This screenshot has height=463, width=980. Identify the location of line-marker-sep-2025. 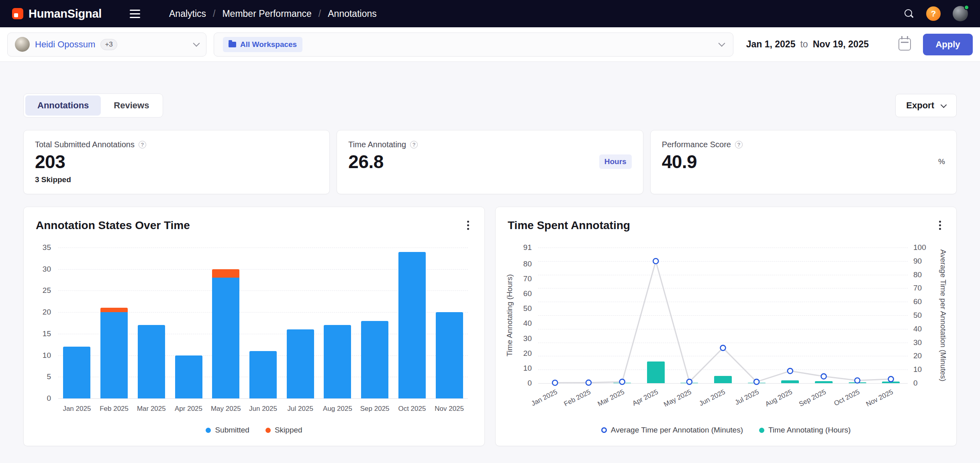
(823, 376).